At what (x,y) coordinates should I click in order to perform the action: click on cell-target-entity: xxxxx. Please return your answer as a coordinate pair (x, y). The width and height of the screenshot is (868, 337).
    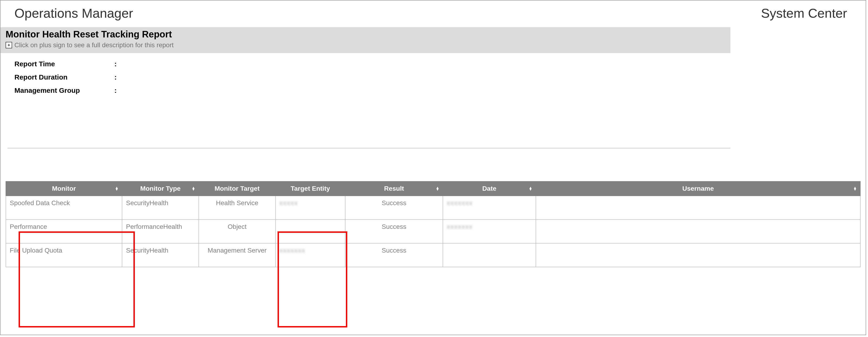
    Looking at the image, I should click on (310, 208).